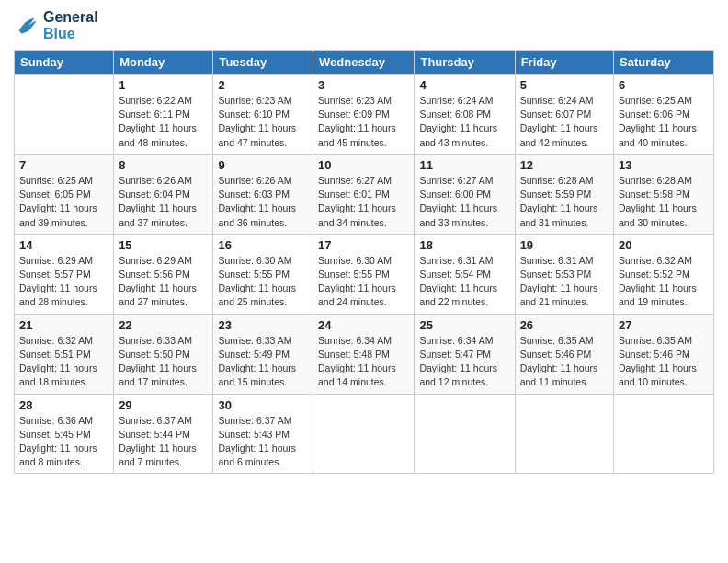 This screenshot has width=728, height=563. What do you see at coordinates (364, 166) in the screenshot?
I see `day-number: 10` at bounding box center [364, 166].